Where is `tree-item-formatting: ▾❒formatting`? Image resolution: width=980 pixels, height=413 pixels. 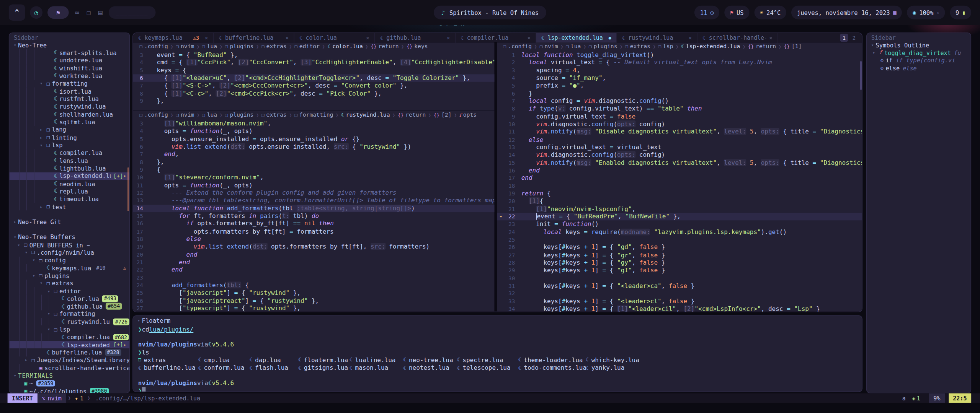
tree-item-formatting: ▾❒formatting is located at coordinates (69, 83).